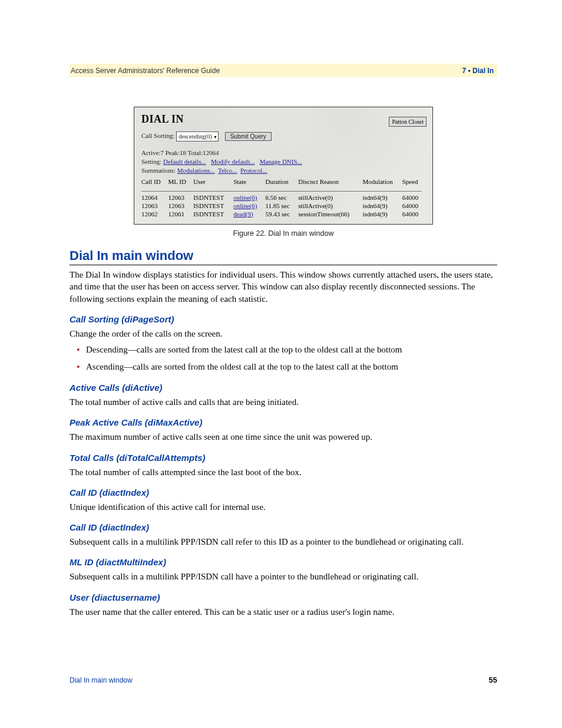 This screenshot has height=728, width=562. I want to click on setting-prefix: Setting:, so click(151, 162).